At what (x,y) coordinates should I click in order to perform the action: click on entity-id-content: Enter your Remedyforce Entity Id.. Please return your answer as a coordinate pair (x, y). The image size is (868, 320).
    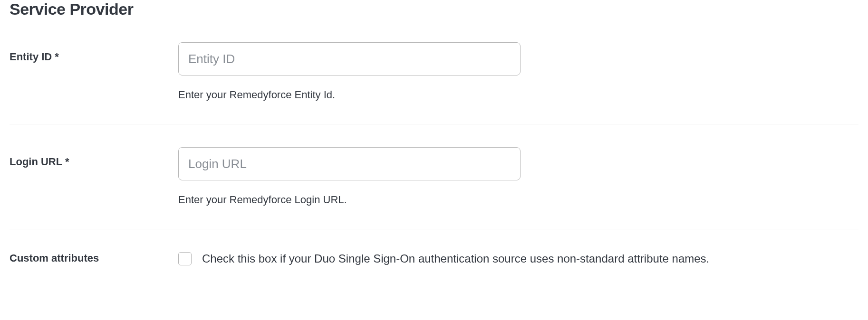
    Looking at the image, I should click on (518, 72).